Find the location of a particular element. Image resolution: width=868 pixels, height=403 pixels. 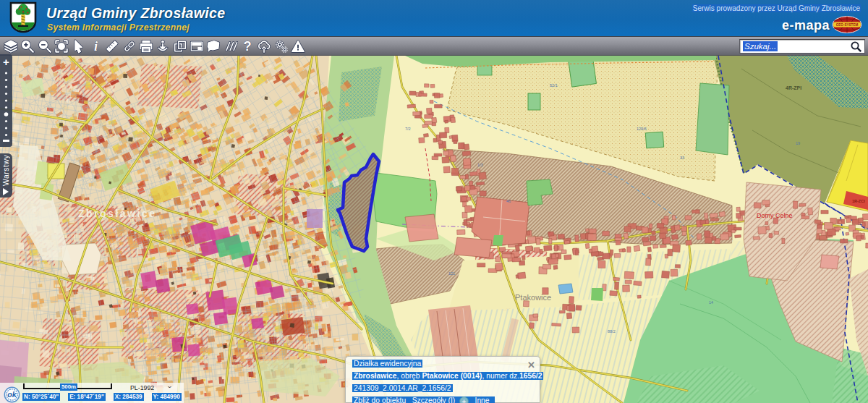

svg-text: i is located at coordinates (95, 46).